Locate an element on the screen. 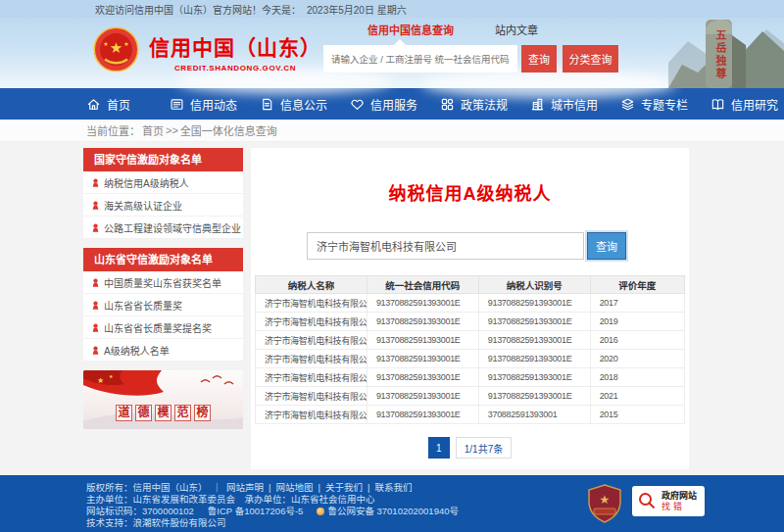  heart-icon is located at coordinates (357, 104).